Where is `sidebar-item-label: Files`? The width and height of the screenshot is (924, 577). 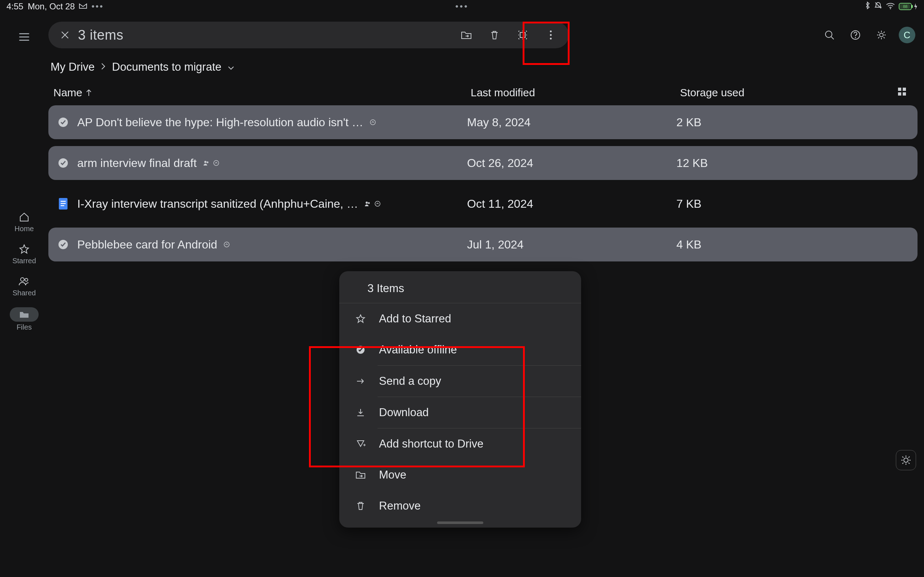 sidebar-item-label: Files is located at coordinates (24, 327).